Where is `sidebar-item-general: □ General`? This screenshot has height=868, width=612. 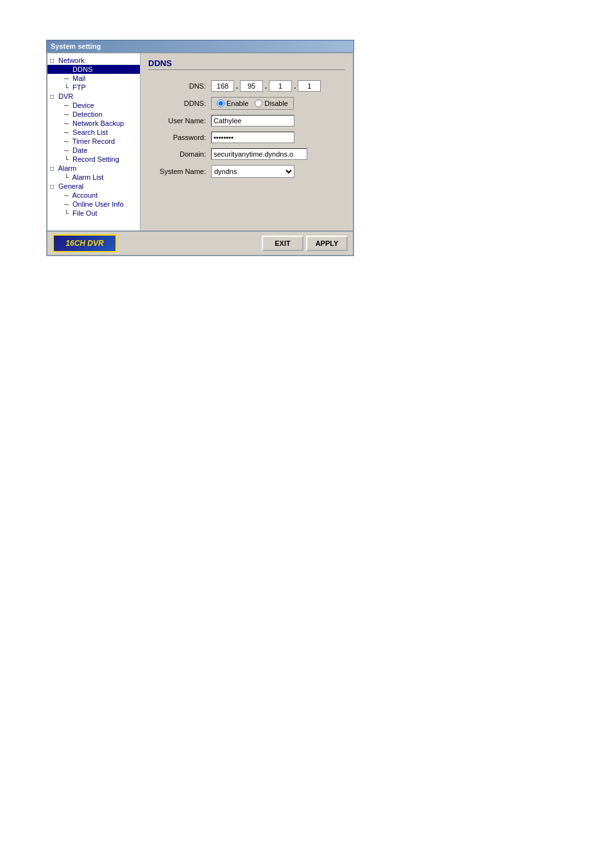 sidebar-item-general: □ General is located at coordinates (94, 186).